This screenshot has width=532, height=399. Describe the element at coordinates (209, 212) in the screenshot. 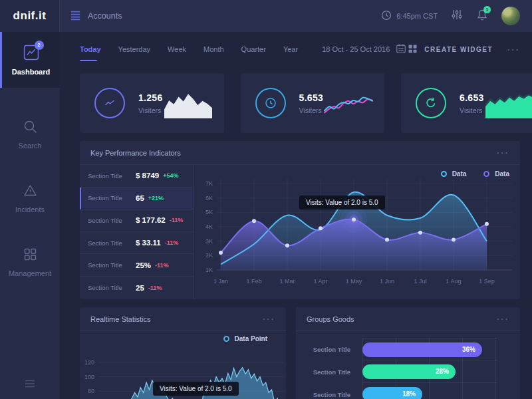

I see `svg-text: 5K` at that location.